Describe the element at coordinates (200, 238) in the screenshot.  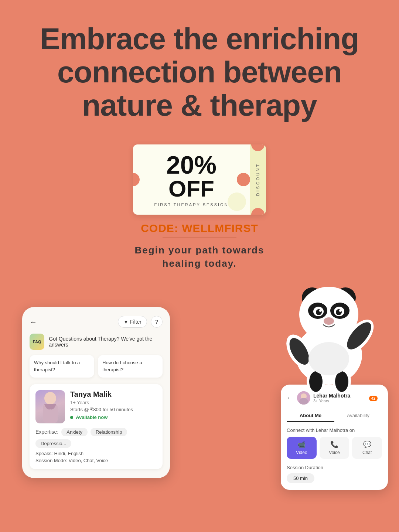
I see `code-divider` at that location.